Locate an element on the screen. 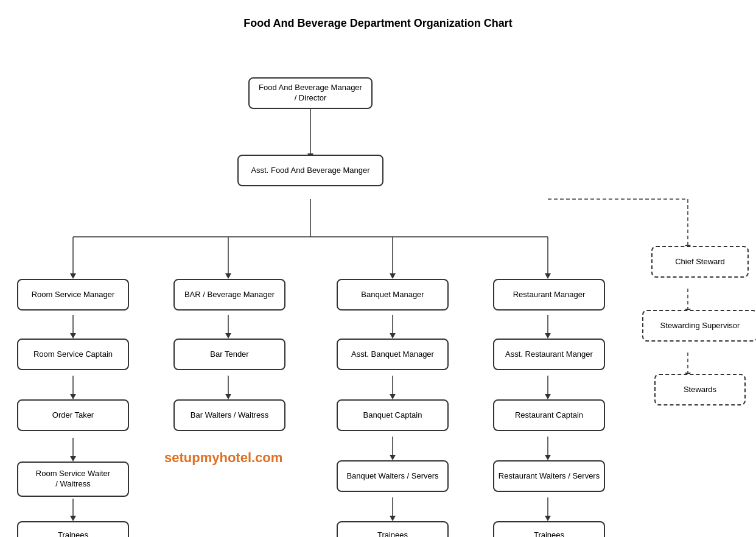  fb-manager-node: Food And Beverage Manager / Director is located at coordinates (310, 93).